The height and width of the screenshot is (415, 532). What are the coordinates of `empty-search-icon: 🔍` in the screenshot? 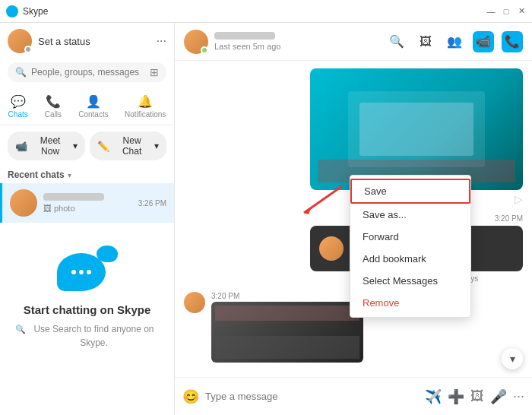 It's located at (21, 330).